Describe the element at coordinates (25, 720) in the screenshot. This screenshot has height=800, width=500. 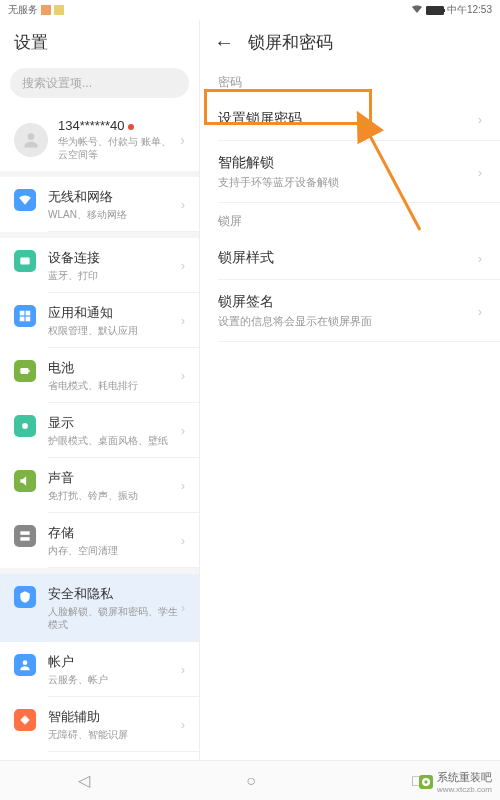
I see `accessibility-icon` at that location.